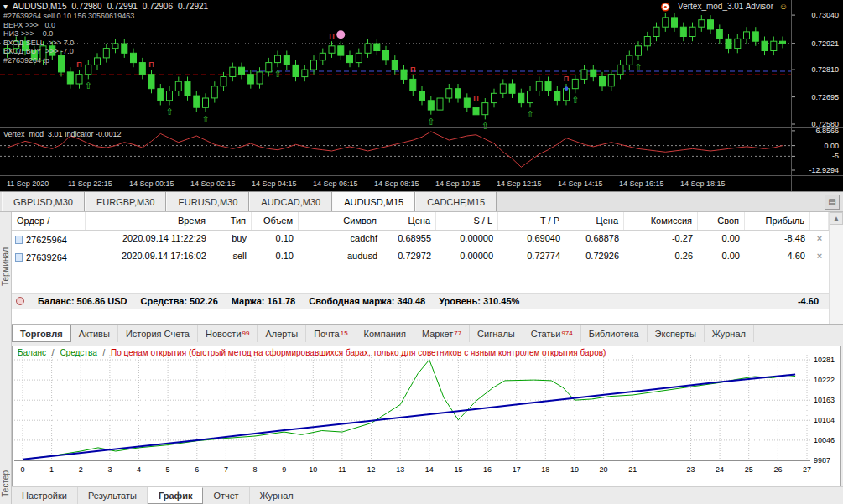 This screenshot has width=843, height=504. I want to click on order-cell: 2020.09.14 17:16:02, so click(148, 257).